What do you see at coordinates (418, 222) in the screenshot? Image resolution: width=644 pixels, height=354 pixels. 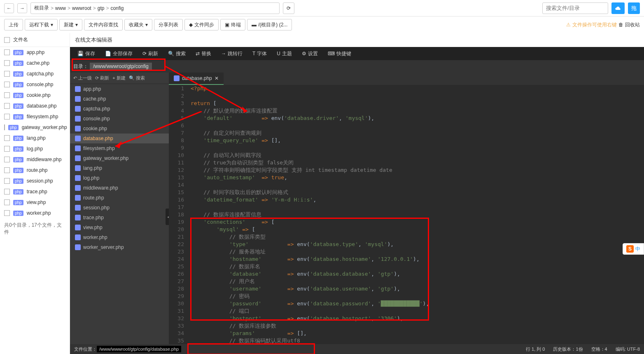 I see `code-line: 'connections' => [` at bounding box center [418, 222].